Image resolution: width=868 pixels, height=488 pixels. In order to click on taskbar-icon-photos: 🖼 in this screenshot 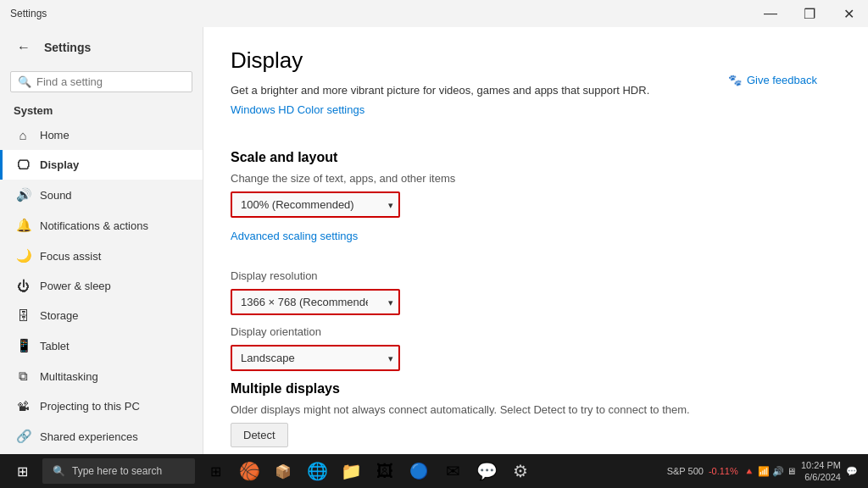, I will do `click(385, 471)`.